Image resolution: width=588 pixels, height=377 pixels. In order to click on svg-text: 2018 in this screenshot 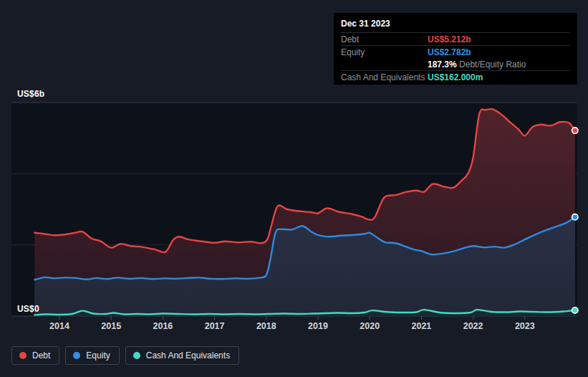, I will do `click(266, 326)`.